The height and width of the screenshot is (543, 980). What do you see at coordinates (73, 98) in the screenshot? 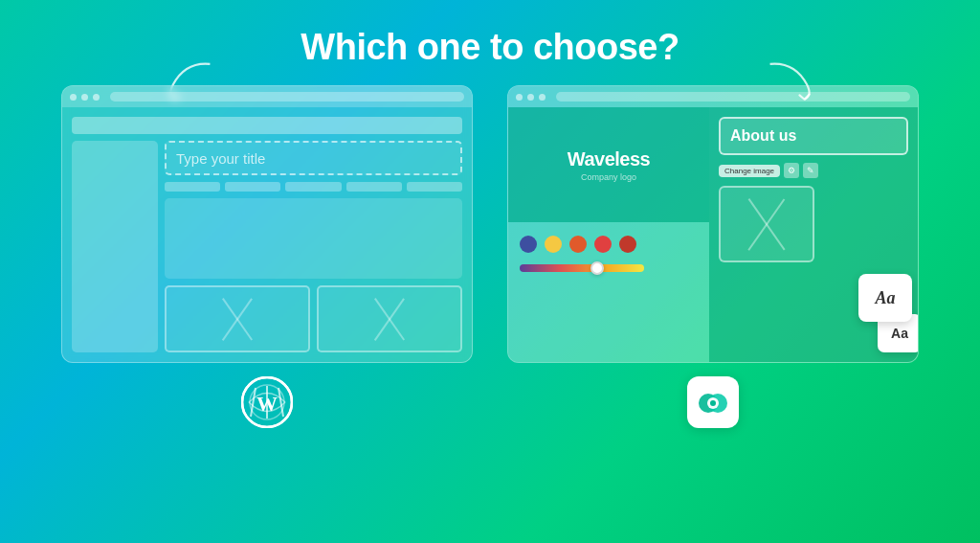
I see `dot-red` at bounding box center [73, 98].